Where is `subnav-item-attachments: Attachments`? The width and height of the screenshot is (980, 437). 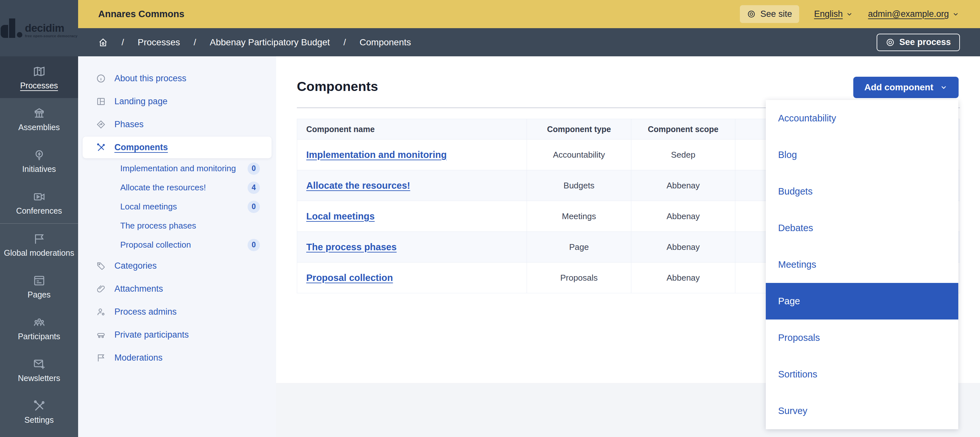 subnav-item-attachments: Attachments is located at coordinates (177, 289).